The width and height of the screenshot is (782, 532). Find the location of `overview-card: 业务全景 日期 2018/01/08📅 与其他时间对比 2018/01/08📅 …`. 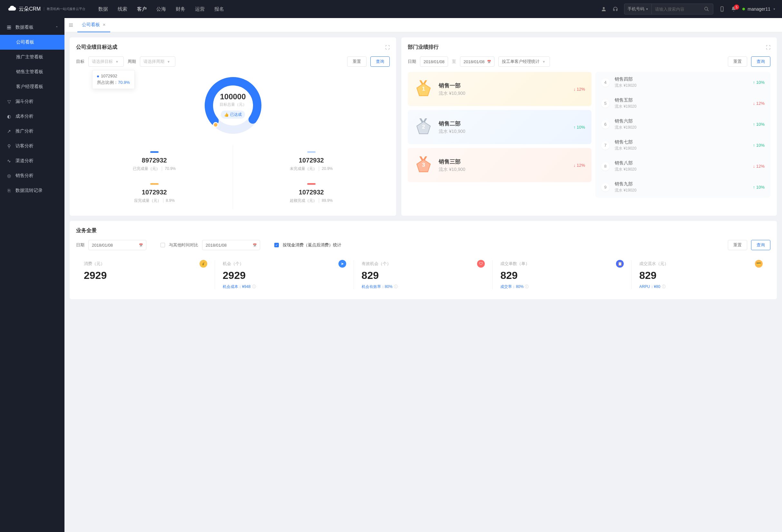

overview-card: 业务全景 日期 2018/01/08📅 与其他时间对比 2018/01/08📅 … is located at coordinates (423, 260).